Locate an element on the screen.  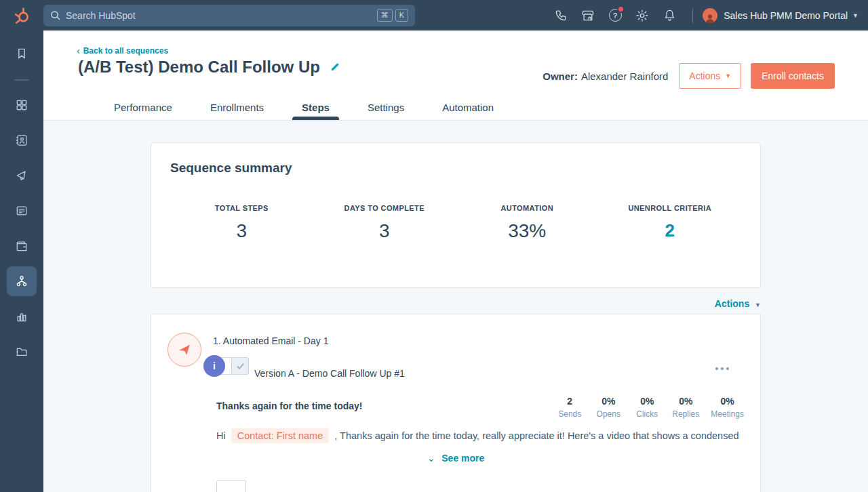
sidebar-item-automations is located at coordinates (22, 281).